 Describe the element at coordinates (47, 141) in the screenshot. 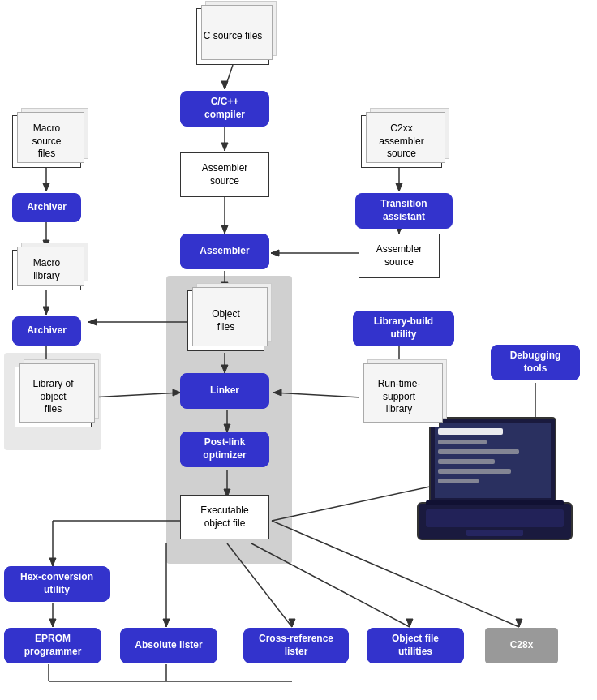

I see `macro-source-box: Macrosourcefiles` at that location.